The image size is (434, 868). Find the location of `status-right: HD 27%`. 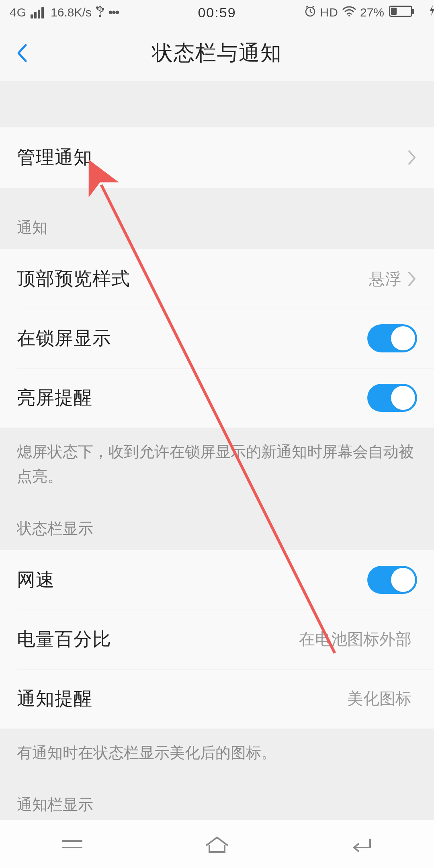

status-right: HD 27% is located at coordinates (321, 13).